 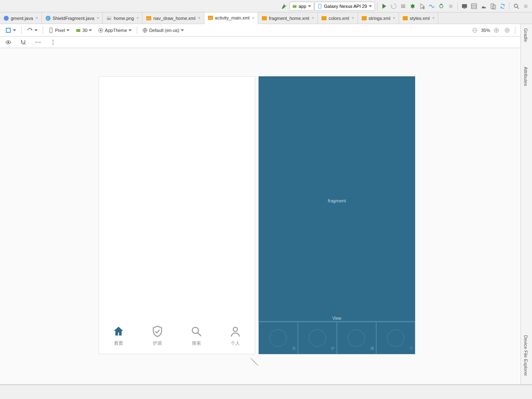 What do you see at coordinates (474, 6) in the screenshot?
I see `sdk-manager-button` at bounding box center [474, 6].